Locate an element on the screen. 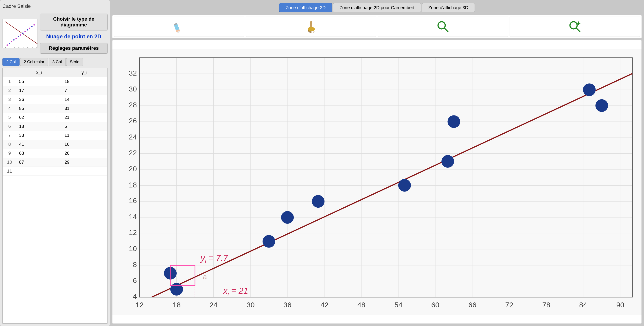 Image resolution: width=644 pixels, height=326 pixels. search-button is located at coordinates (443, 26).